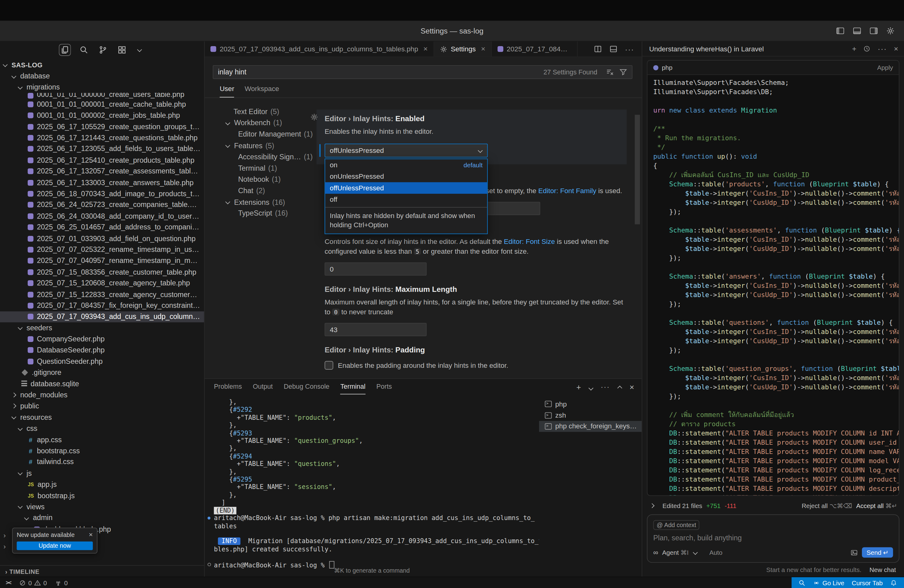 This screenshot has height=588, width=904. Describe the element at coordinates (102, 227) in the screenshot. I see `tree-file-2025-06-25-014657-add-address-to-companies-table-php: 2025_06_25_014657_add_address_to_compani…` at that location.